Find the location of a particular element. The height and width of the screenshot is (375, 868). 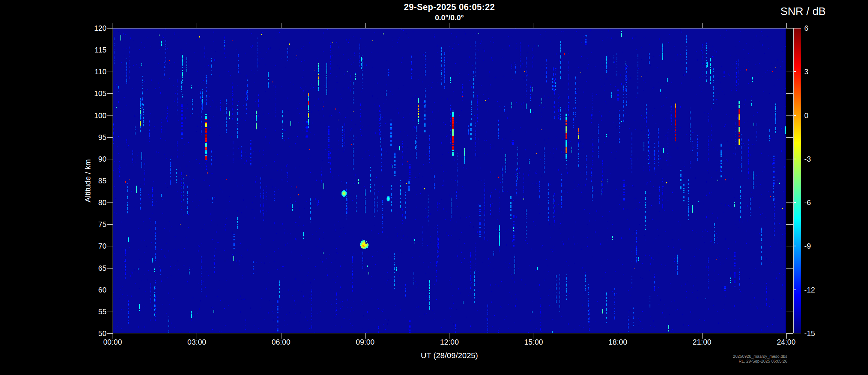

file-credit-text: 20250928_maarsy_meso.dbs RL, 29-Sep-2025… is located at coordinates (760, 359).